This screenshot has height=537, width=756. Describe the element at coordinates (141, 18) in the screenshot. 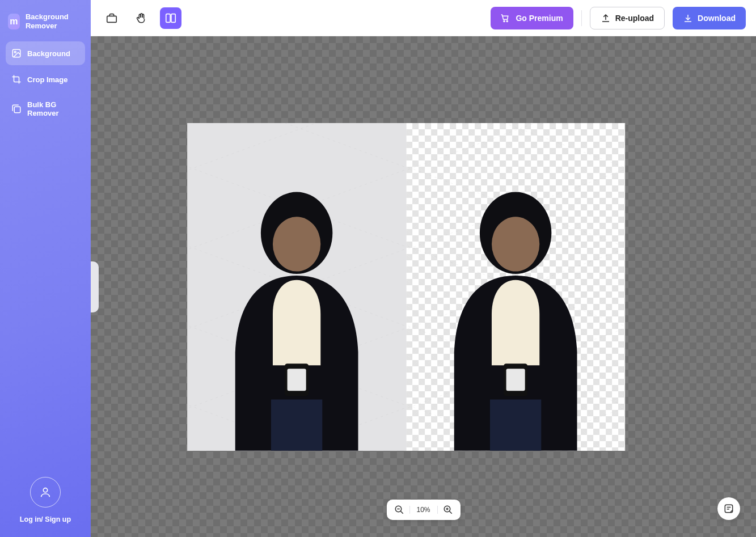

I see `tool-group` at that location.